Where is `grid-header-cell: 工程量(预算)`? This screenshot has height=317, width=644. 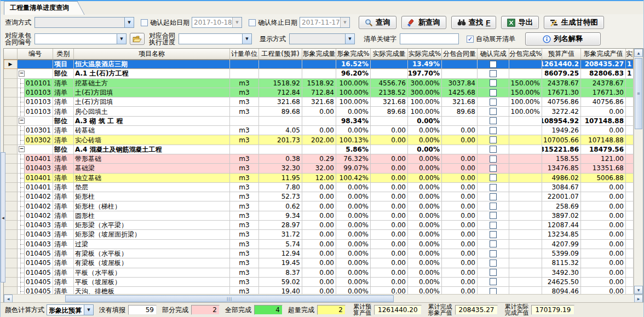
grid-header-cell: 工程量(预算) is located at coordinates (280, 54).